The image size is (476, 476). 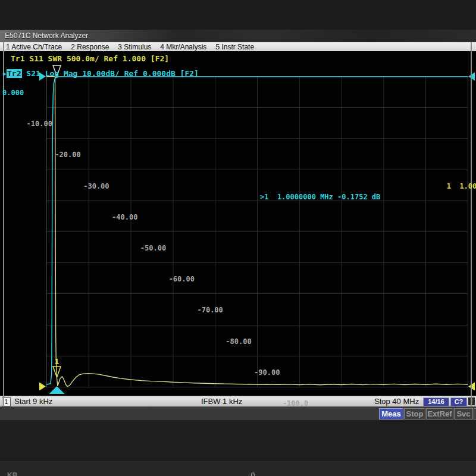 What do you see at coordinates (243, 58) in the screenshot?
I see `trace1-info-row: Tr1 S11 SWR 500.0m/ Ref 1.000 [F2]` at bounding box center [243, 58].